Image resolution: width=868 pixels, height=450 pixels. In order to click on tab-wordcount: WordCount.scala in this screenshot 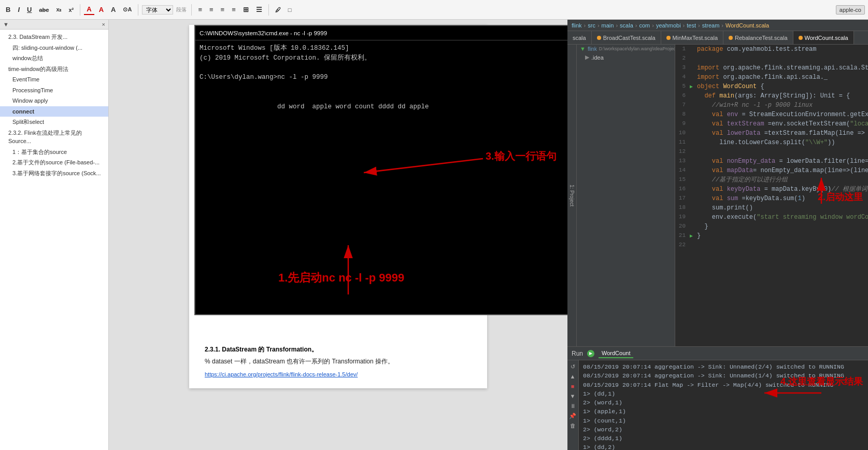, I will do `click(824, 37)`.